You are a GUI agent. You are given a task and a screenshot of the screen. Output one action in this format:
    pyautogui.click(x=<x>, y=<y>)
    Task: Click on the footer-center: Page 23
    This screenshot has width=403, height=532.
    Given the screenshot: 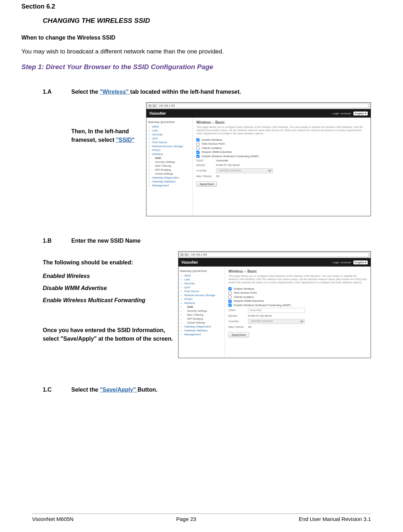 What is the action you would take?
    pyautogui.click(x=186, y=519)
    